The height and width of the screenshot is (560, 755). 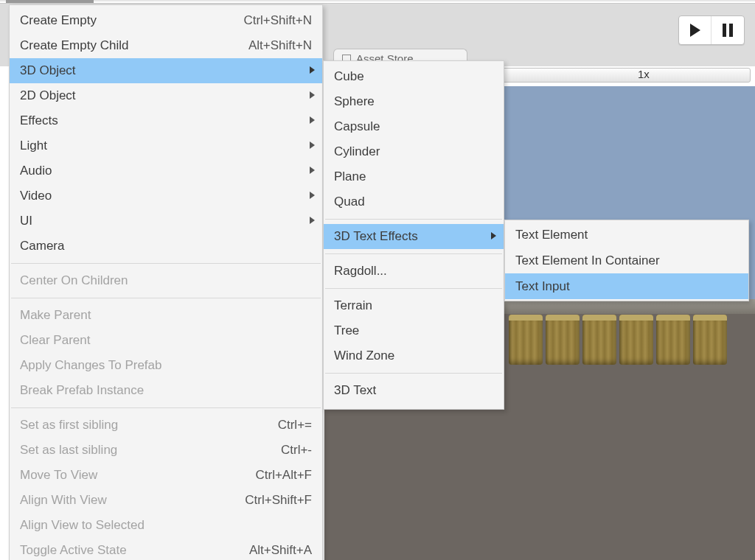 I want to click on gameobject-menu-item-label: Apply Changes To Prefab, so click(x=166, y=365).